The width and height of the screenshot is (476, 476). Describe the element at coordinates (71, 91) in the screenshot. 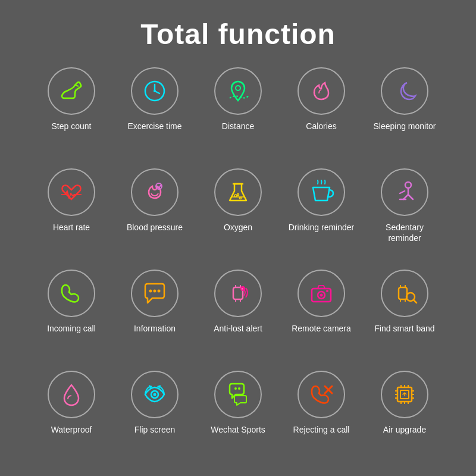

I see `step-count-icon-circle` at that location.